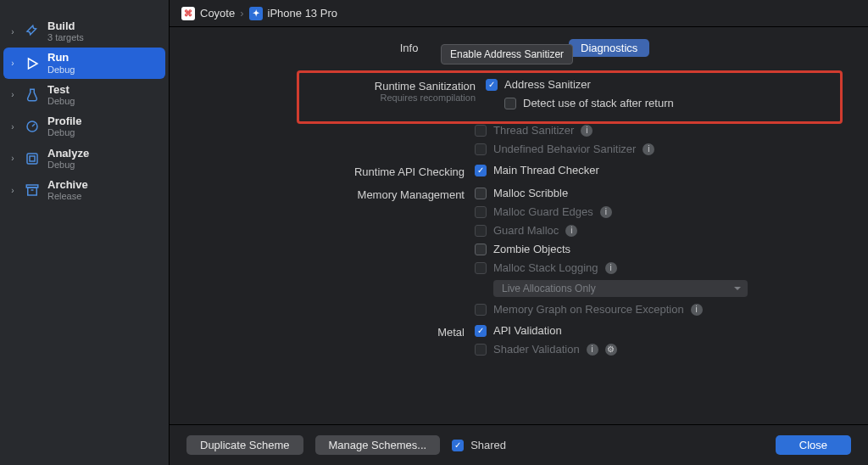 This screenshot has width=868, height=465. What do you see at coordinates (85, 31) in the screenshot?
I see `sidebar-item-build: › Build 3 targets` at bounding box center [85, 31].